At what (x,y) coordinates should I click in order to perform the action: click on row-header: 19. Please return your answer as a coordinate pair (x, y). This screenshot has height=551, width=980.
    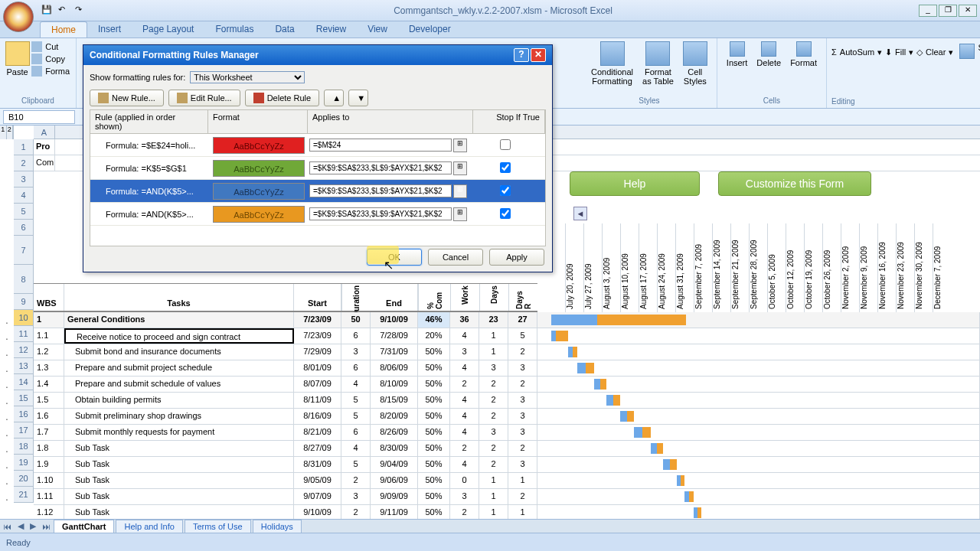
    Looking at the image, I should click on (23, 462).